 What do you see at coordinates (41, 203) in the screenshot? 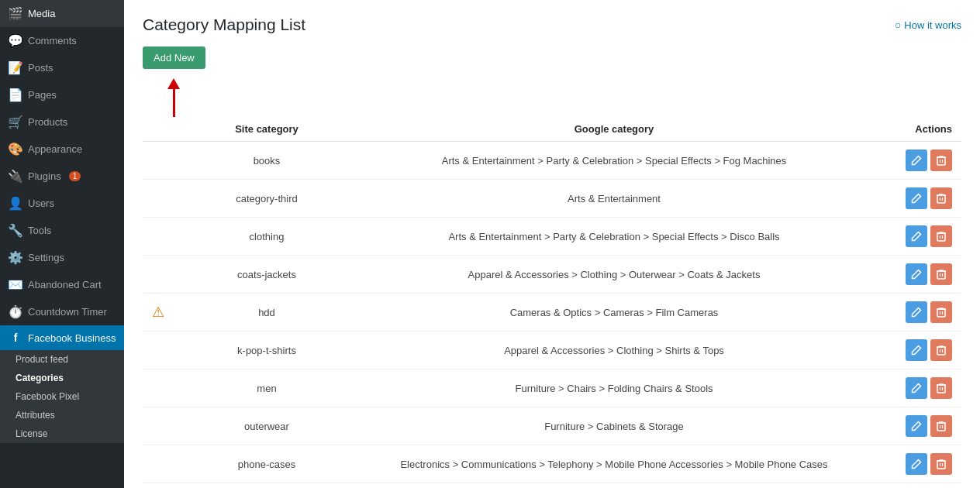
I see `sidebar-label-users: Users` at bounding box center [41, 203].